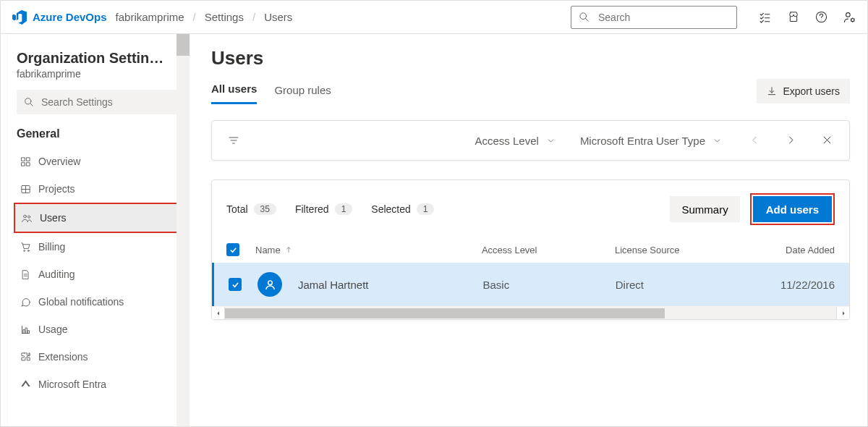 The image size is (868, 427). What do you see at coordinates (531, 58) in the screenshot?
I see `page-title: Users` at bounding box center [531, 58].